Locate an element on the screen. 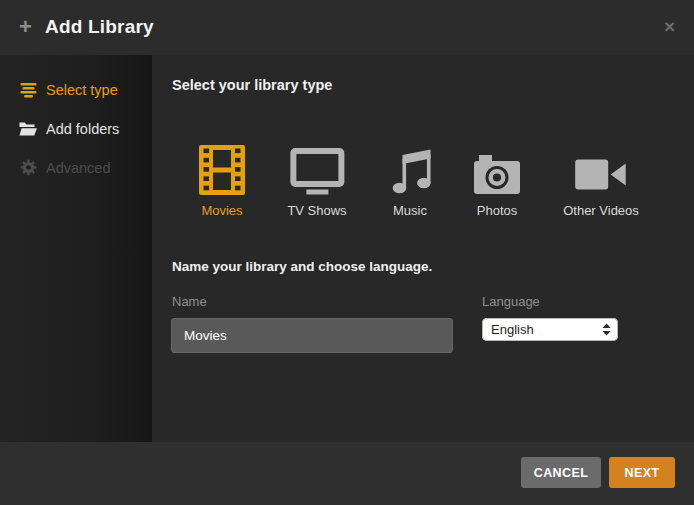 The image size is (694, 505). plus-icon: + is located at coordinates (26, 27).